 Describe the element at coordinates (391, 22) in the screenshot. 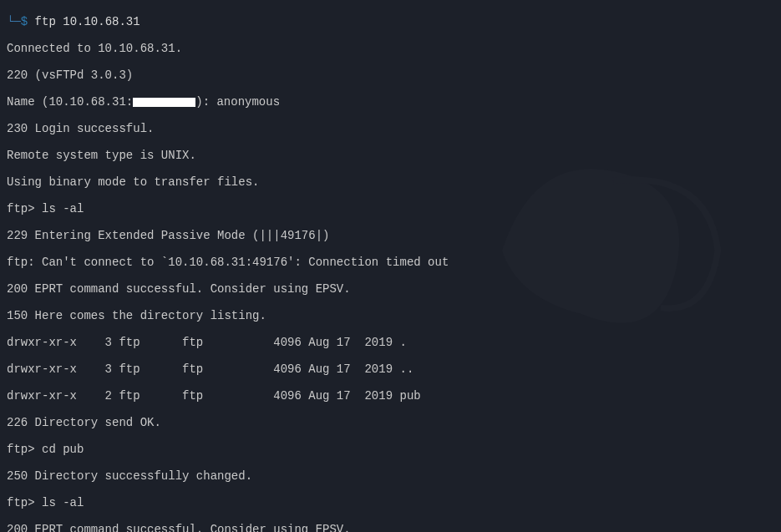

I see `prompt-line-1: └─$ ftp 10.10.68.31` at that location.